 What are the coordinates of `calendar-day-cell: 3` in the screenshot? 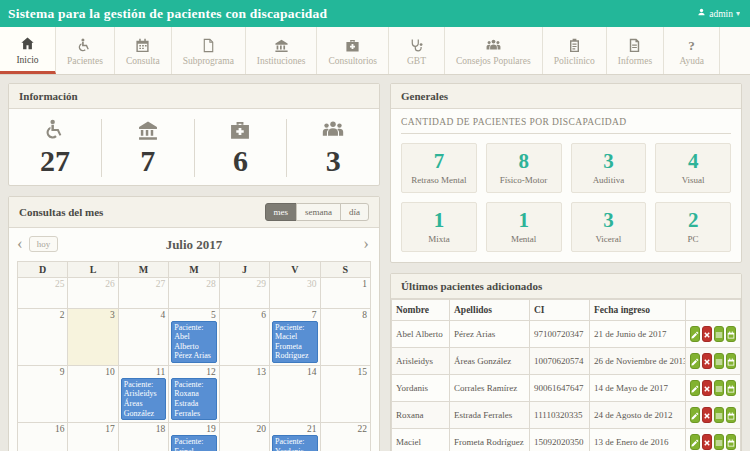 It's located at (93, 336).